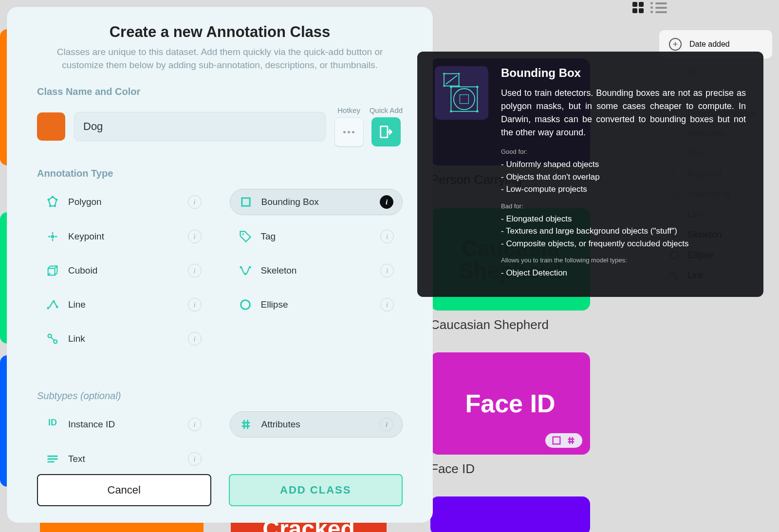  What do you see at coordinates (349, 132) in the screenshot?
I see `dots-icon` at bounding box center [349, 132].